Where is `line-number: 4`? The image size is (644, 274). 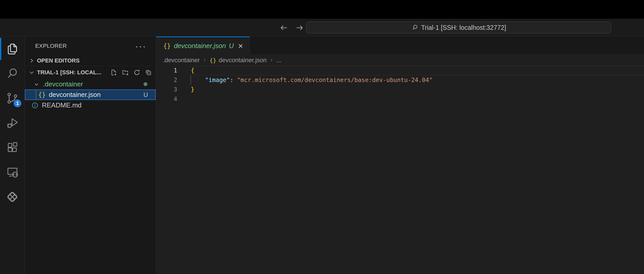 line-number: 4 is located at coordinates (167, 99).